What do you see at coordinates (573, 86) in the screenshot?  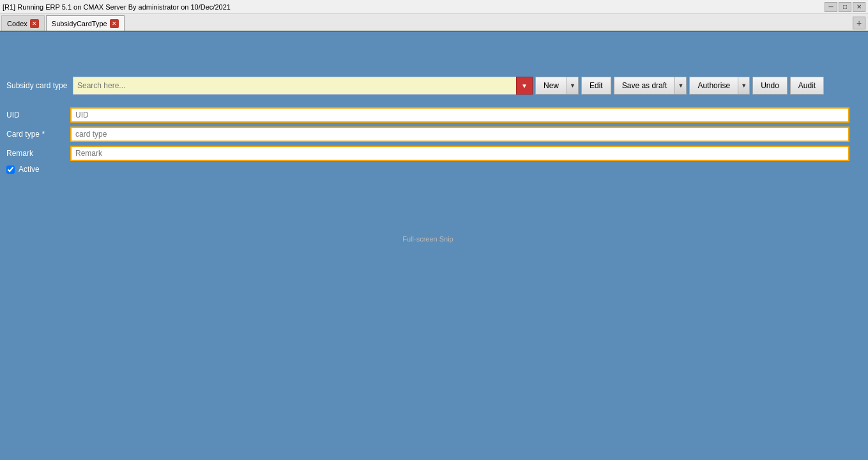 I see `new-dropdown-button: ▼` at bounding box center [573, 86].